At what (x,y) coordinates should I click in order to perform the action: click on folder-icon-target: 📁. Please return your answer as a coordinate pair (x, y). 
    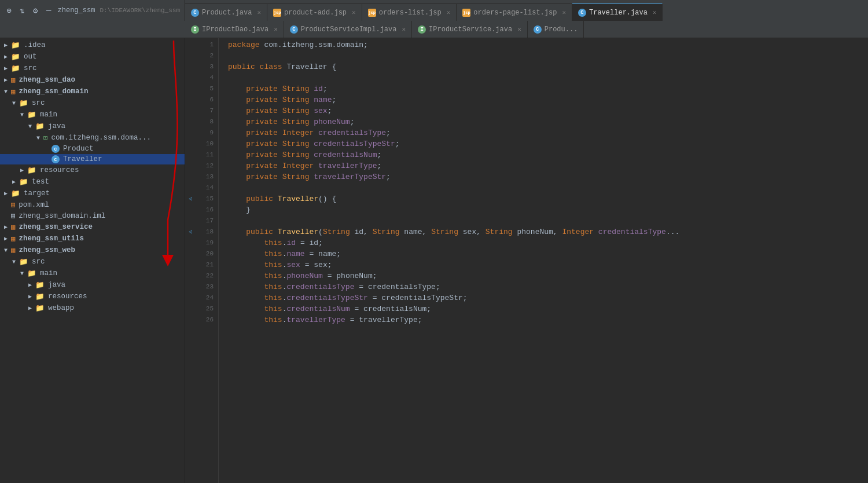
    Looking at the image, I should click on (16, 193).